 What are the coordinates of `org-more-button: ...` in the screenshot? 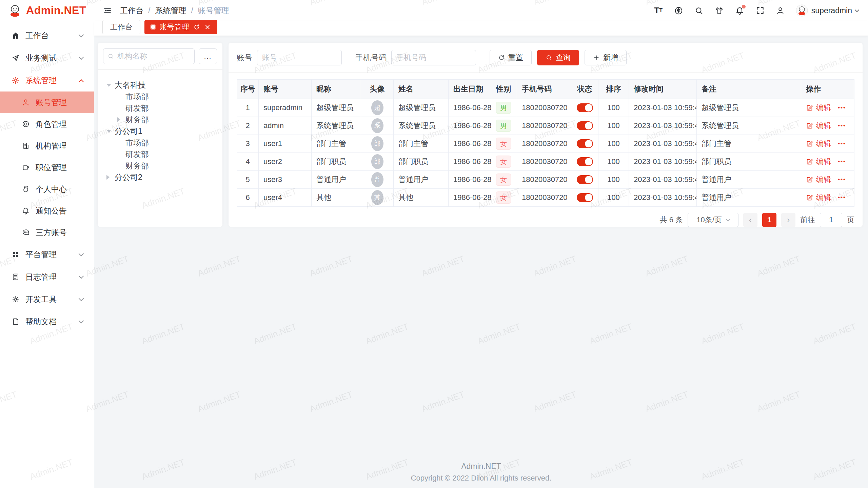 It's located at (208, 56).